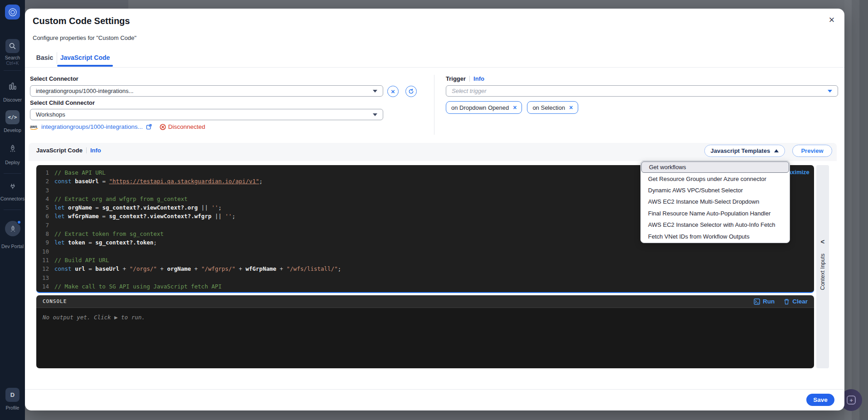 The width and height of the screenshot is (868, 420). Describe the element at coordinates (13, 186) in the screenshot. I see `sidebar-item-connectors` at that location.